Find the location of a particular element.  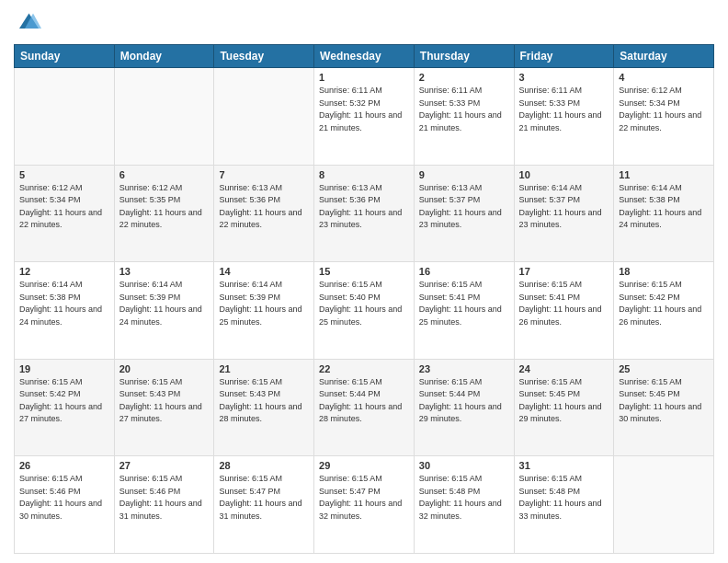

calendar-cell: 25Sunrise: 6:15 AMSunset: 5:45 PMDayligh… is located at coordinates (664, 408).